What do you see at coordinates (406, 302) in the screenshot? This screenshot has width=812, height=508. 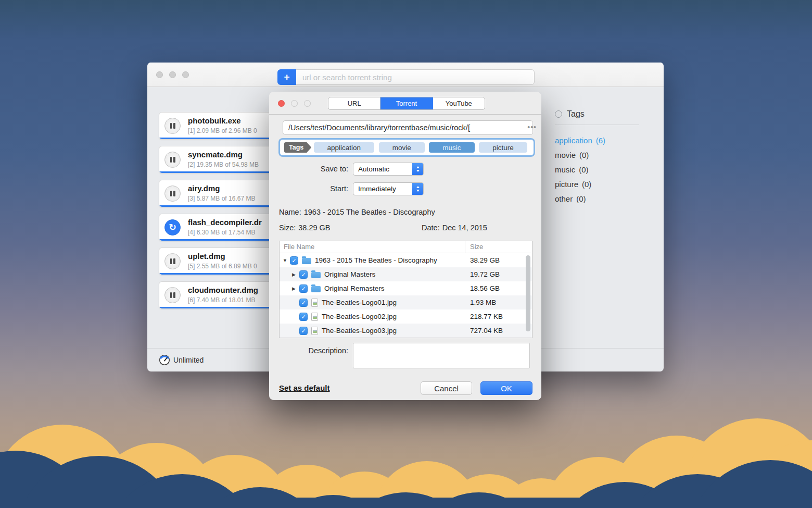 I see `file-row: The-Beatles-Logo01.jpg 1.93 MB` at bounding box center [406, 302].